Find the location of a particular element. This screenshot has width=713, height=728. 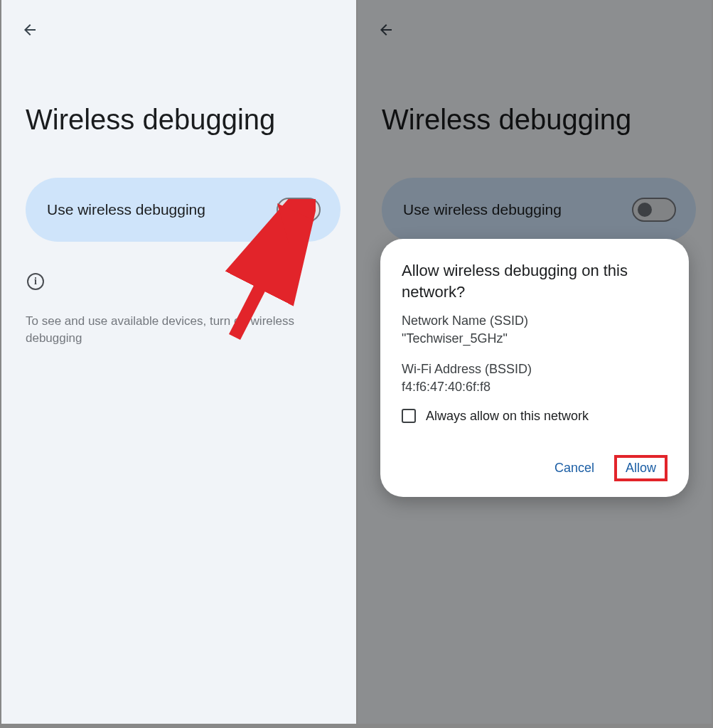

bssid-label: Wi-Fi Address (BSSID) is located at coordinates (535, 370).